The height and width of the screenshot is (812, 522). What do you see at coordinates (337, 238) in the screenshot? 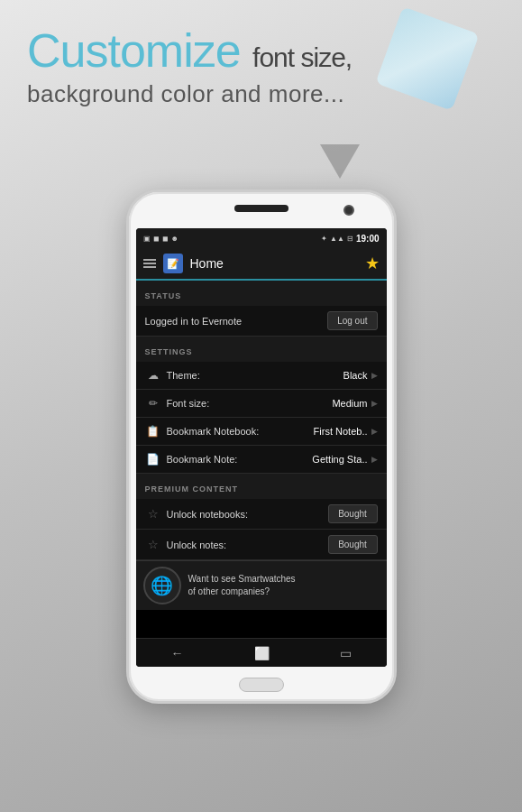
I see `signal-strength: ▲▲` at bounding box center [337, 238].